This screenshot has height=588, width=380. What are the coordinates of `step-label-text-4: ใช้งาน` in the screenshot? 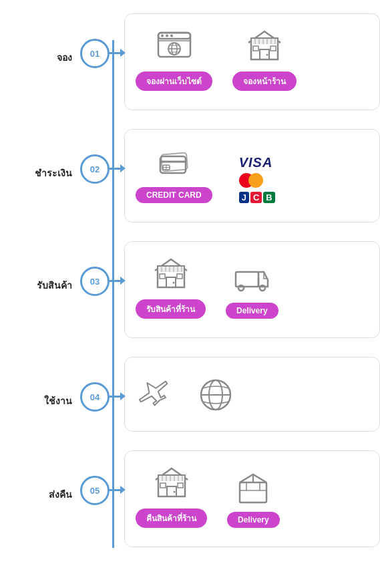 It's located at (58, 401).